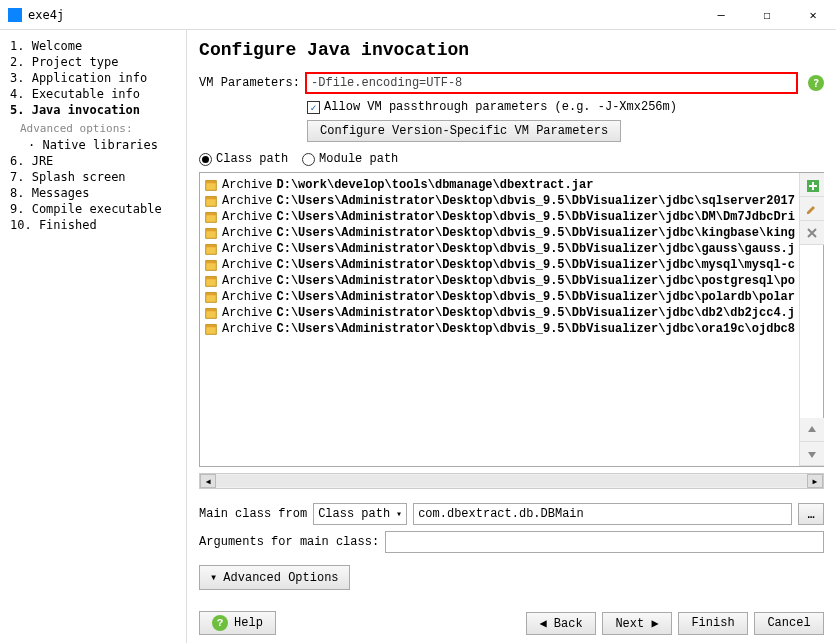 The width and height of the screenshot is (836, 643). Describe the element at coordinates (812, 430) in the screenshot. I see `move-up-button` at that location.